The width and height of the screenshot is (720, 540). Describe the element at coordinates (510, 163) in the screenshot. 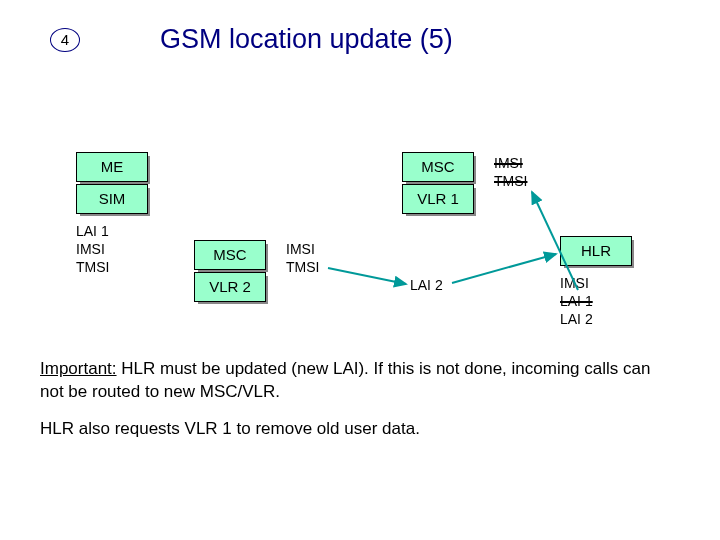

I see `vlr1-data-imsi: IMSI` at that location.